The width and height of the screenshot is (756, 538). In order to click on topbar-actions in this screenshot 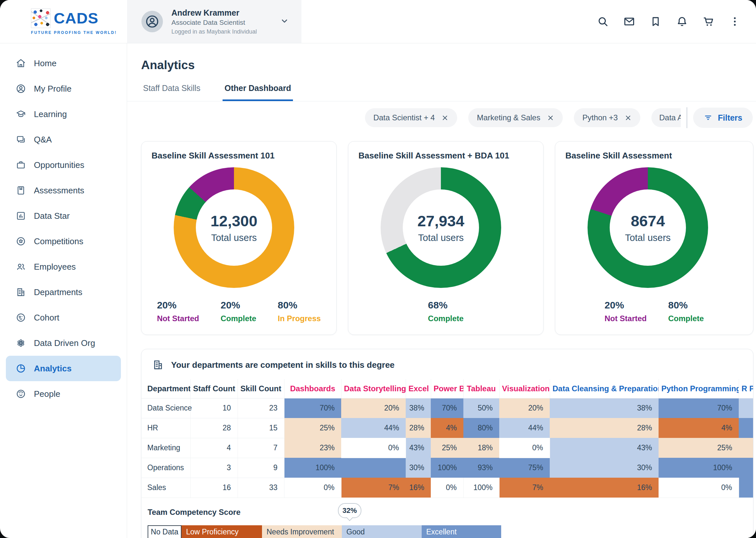, I will do `click(677, 22)`.